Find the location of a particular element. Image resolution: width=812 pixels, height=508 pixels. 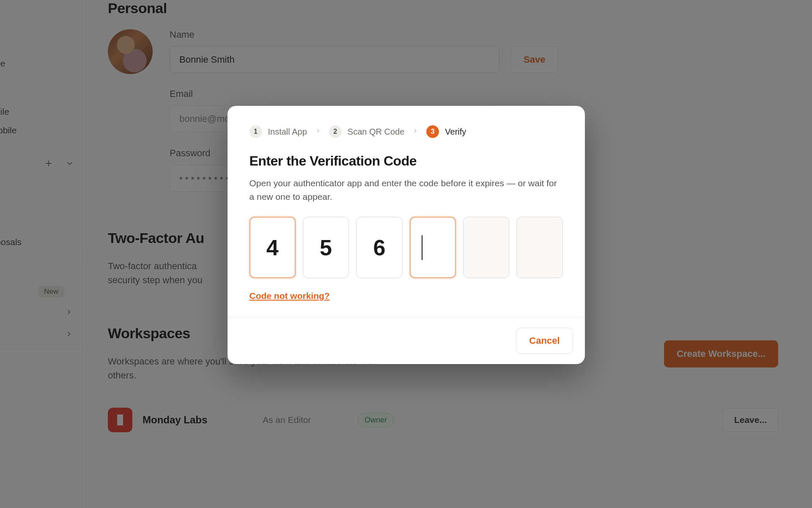

step-number: 1 is located at coordinates (256, 132).